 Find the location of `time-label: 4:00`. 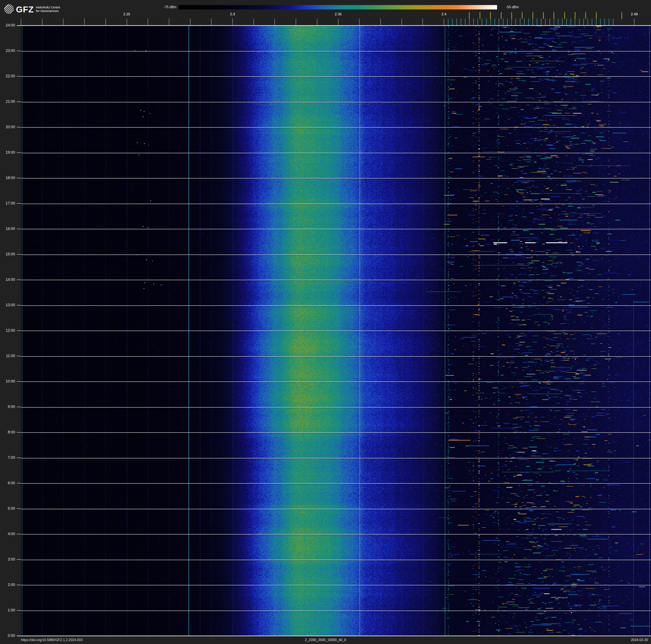

time-label: 4:00 is located at coordinates (8, 534).